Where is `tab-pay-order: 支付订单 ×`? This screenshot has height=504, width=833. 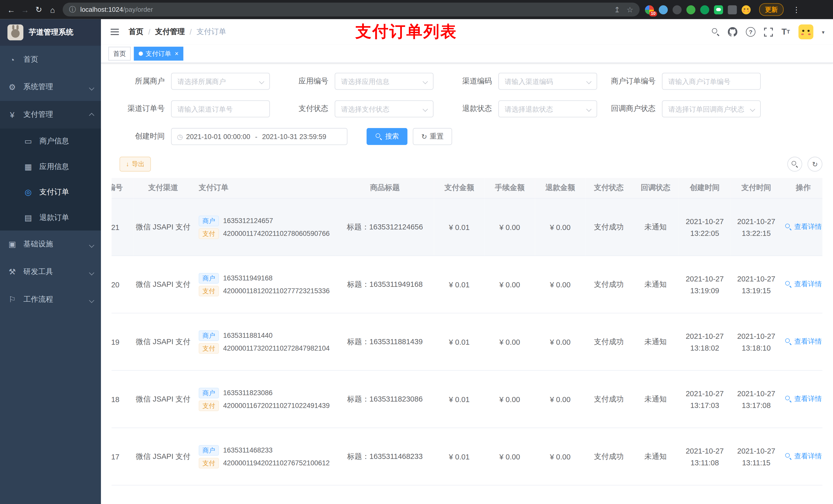
tab-pay-order: 支付订单 × is located at coordinates (159, 54).